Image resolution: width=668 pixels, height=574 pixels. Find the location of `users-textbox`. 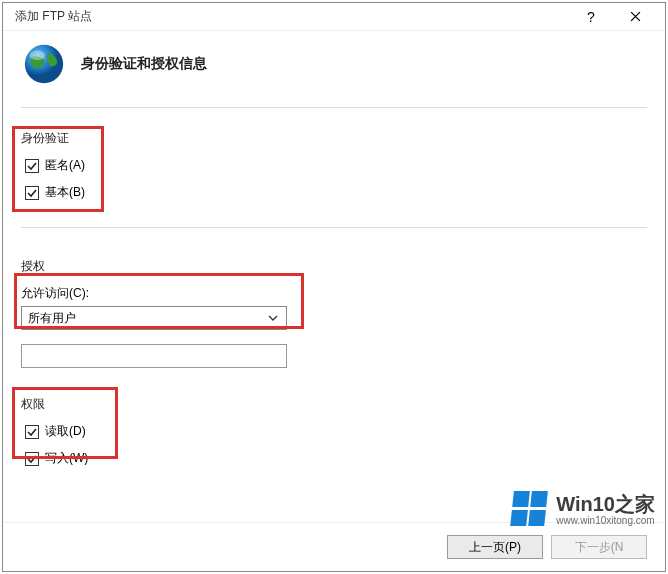

users-textbox is located at coordinates (154, 356).